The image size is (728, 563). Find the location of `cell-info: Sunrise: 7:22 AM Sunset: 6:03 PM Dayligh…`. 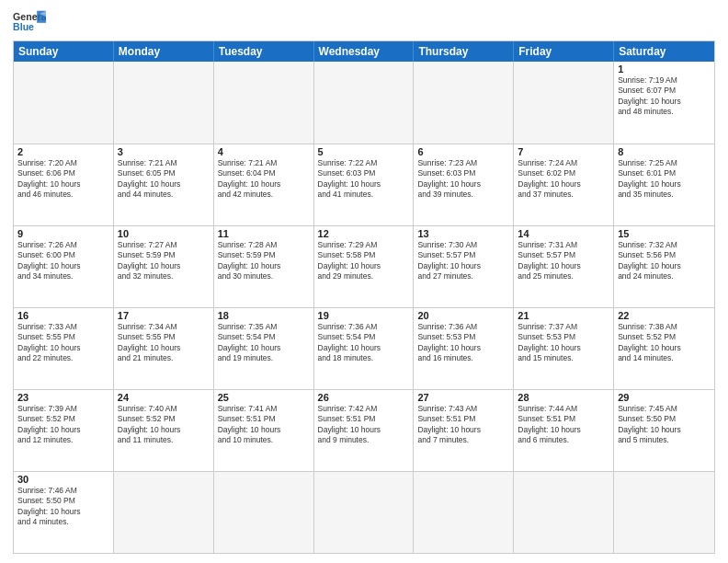

cell-info: Sunrise: 7:22 AM Sunset: 6:03 PM Dayligh… is located at coordinates (364, 179).